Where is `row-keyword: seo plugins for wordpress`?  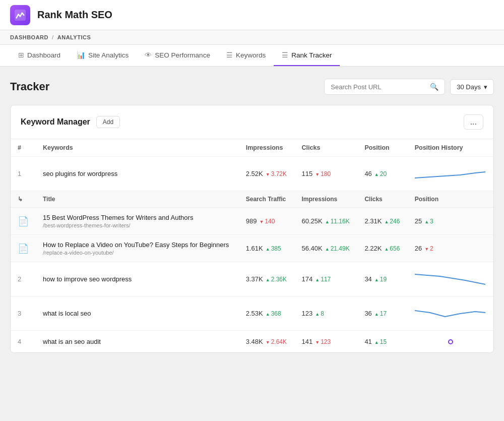 row-keyword: seo plugins for wordpress is located at coordinates (137, 174).